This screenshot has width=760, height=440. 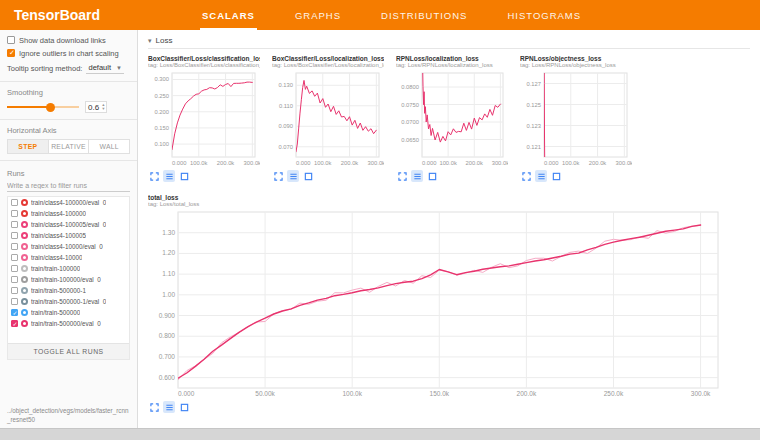 What do you see at coordinates (50, 108) in the screenshot?
I see `smoothing-slider-thumb` at bounding box center [50, 108].